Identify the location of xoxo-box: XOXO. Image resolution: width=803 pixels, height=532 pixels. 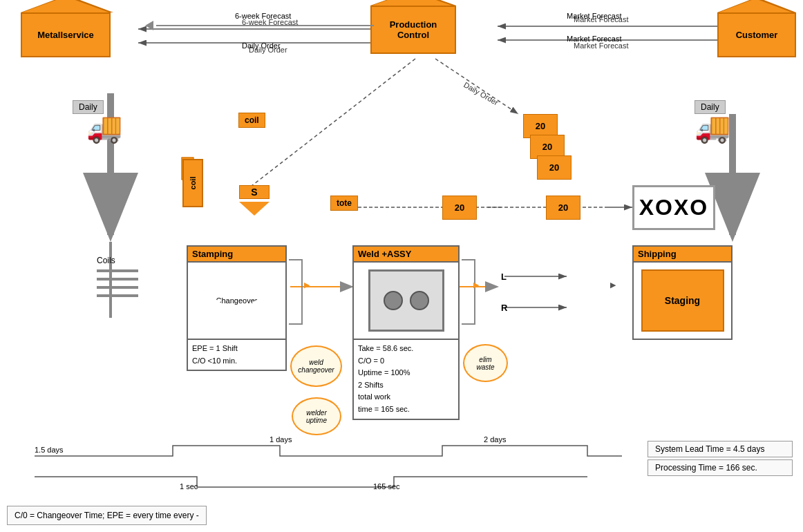
(674, 207).